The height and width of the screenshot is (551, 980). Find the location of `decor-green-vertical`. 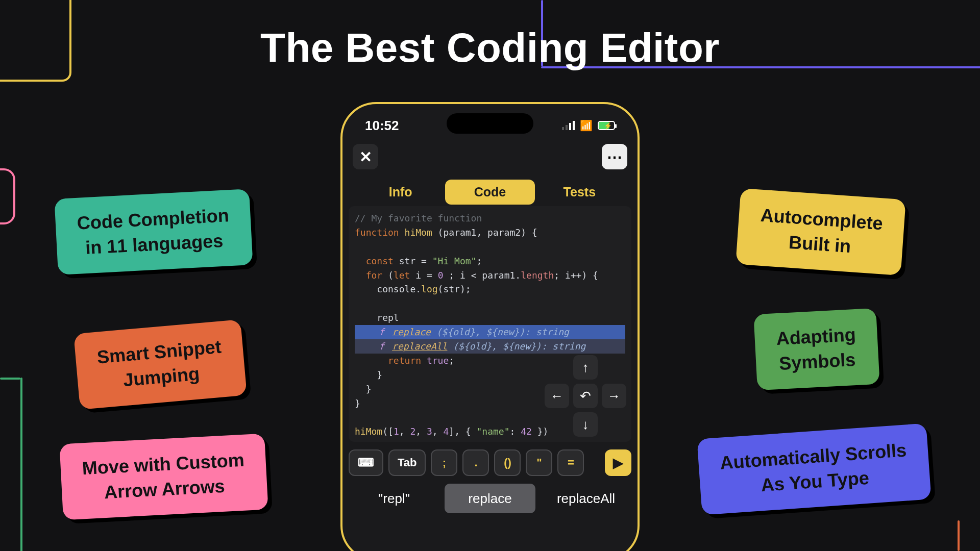

decor-green-vertical is located at coordinates (21, 464).